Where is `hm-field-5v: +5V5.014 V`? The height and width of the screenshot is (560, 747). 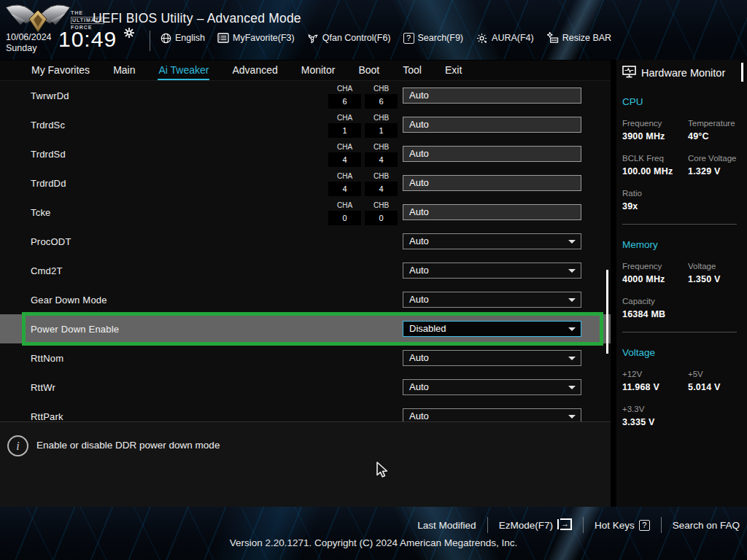
hm-field-5v: +5V5.014 V is located at coordinates (715, 381).